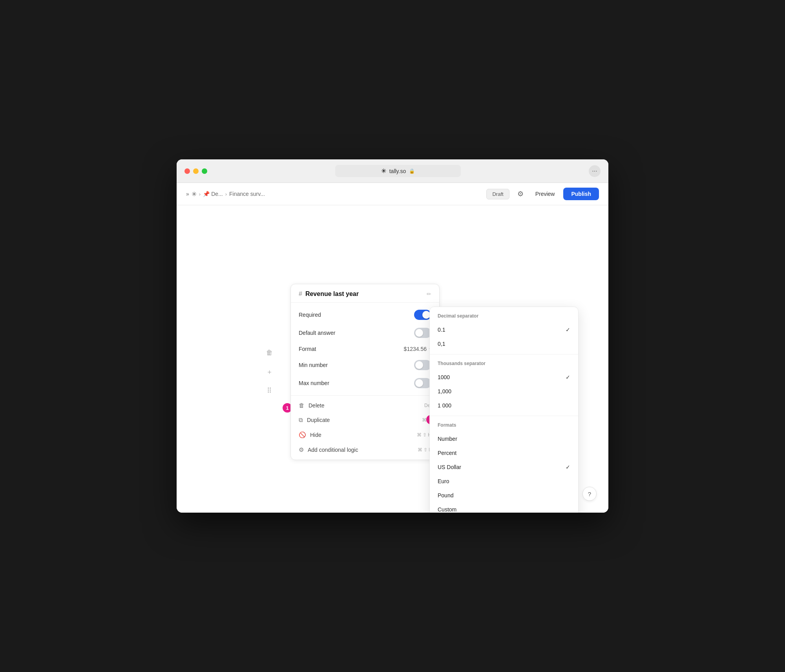 The image size is (785, 672). Describe the element at coordinates (441, 330) in the screenshot. I see `decimal-item-0-label: 0.1` at that location.